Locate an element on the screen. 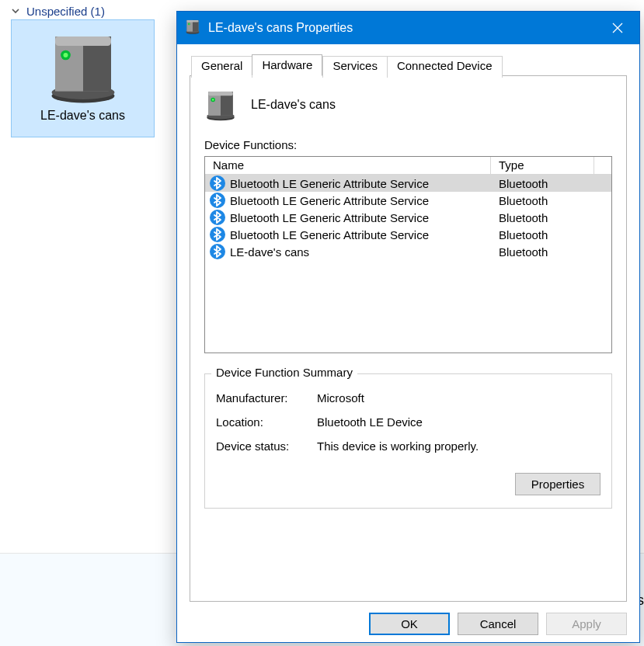  tabstrip: General Hardware Services Connected Devi… is located at coordinates (409, 64).